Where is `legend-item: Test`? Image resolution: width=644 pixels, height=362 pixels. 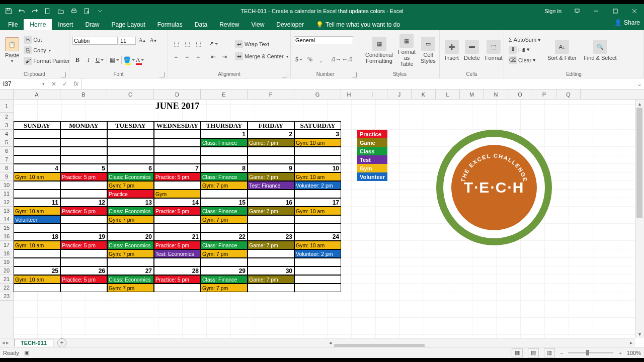 legend-item: Test is located at coordinates (372, 160).